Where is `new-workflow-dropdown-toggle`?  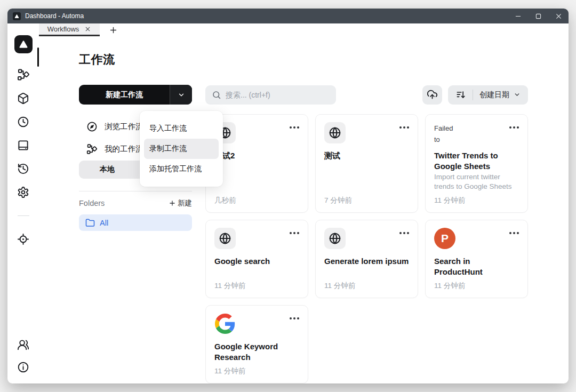
new-workflow-dropdown-toggle is located at coordinates (181, 95).